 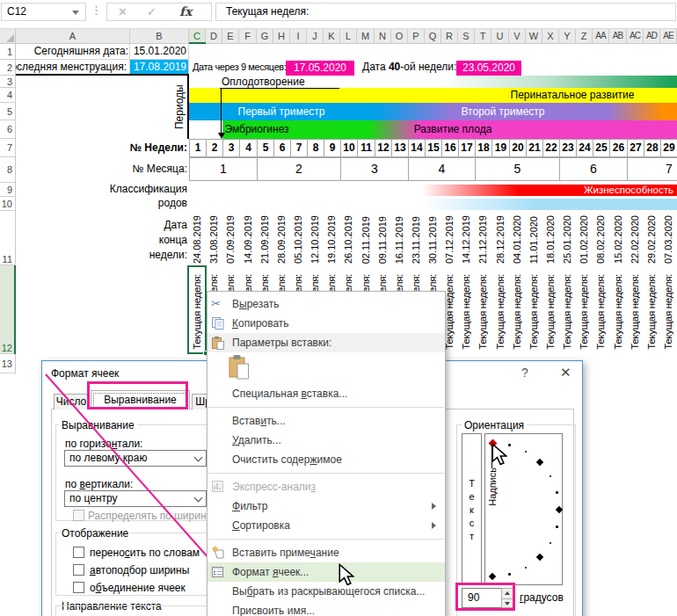 I want to click on column-header-a: A, so click(x=73, y=36).